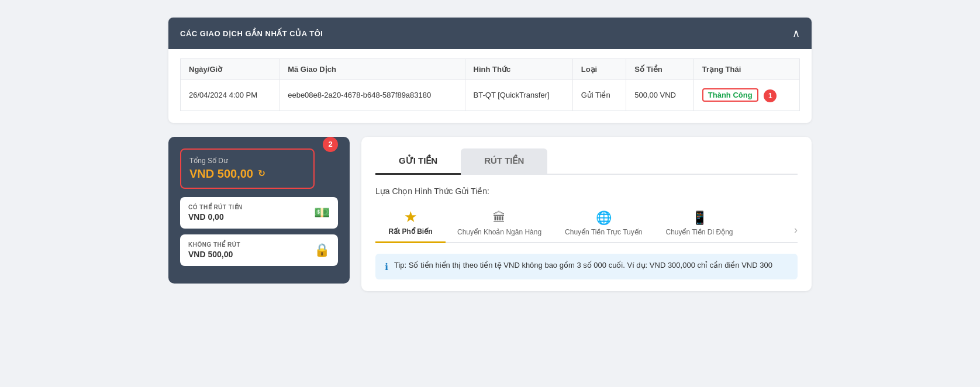 Image resolution: width=980 pixels, height=387 pixels. What do you see at coordinates (259, 213) in the screenshot?
I see `withdrawable-row: CÓ THỂ RÚT TIỀN VND 0,00 💵` at bounding box center [259, 213].